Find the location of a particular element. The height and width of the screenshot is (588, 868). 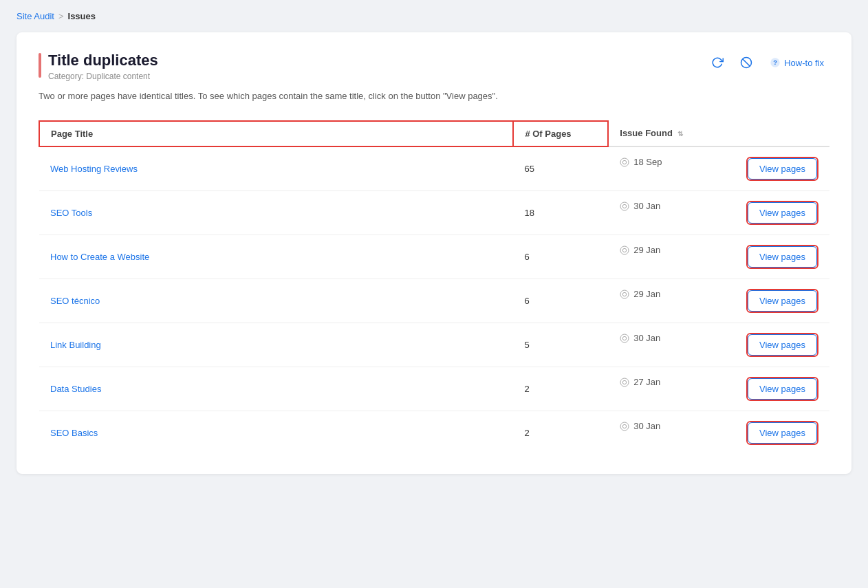

header-actions: ? How-to fix is located at coordinates (768, 63).